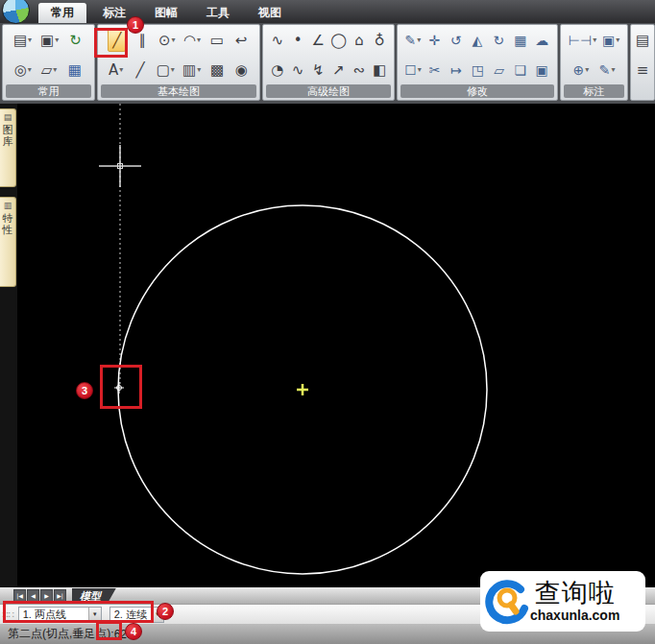  Describe the element at coordinates (303, 390) in the screenshot. I see `circle-center-marker` at that location.